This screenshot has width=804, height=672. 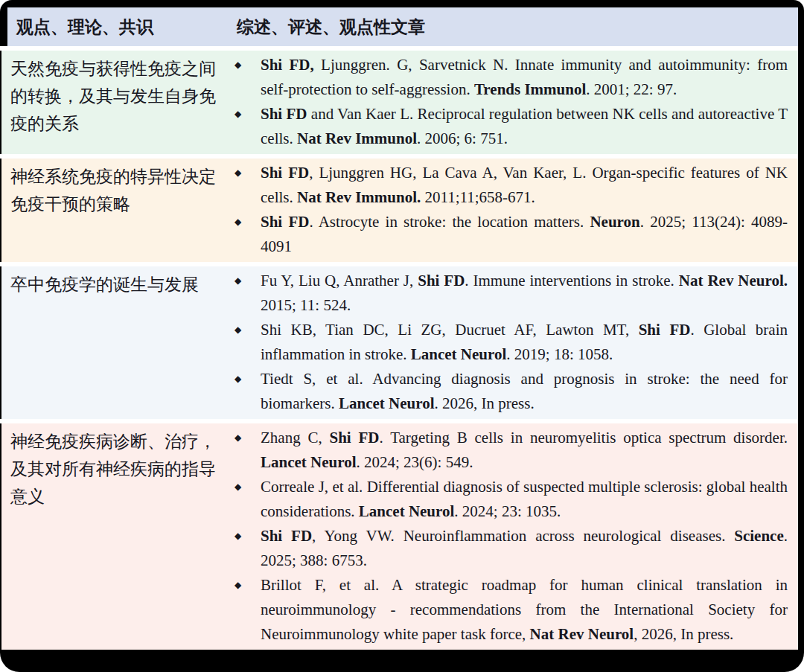 I want to click on references-cell: ◆Shi FD, Ljunggren HG, La Cava A, Van Ka…, so click(x=511, y=210).